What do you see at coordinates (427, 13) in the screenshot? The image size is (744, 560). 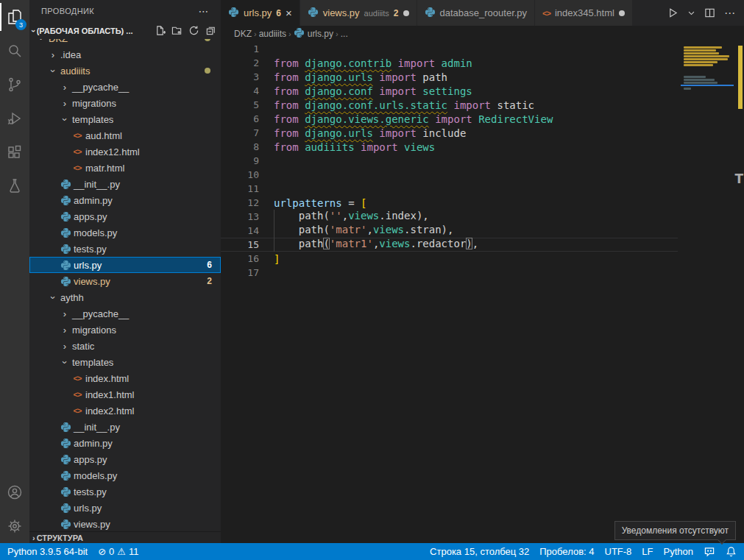 I see `tabs: urls.py6×views.pyaudiiits2database_roout…` at bounding box center [427, 13].